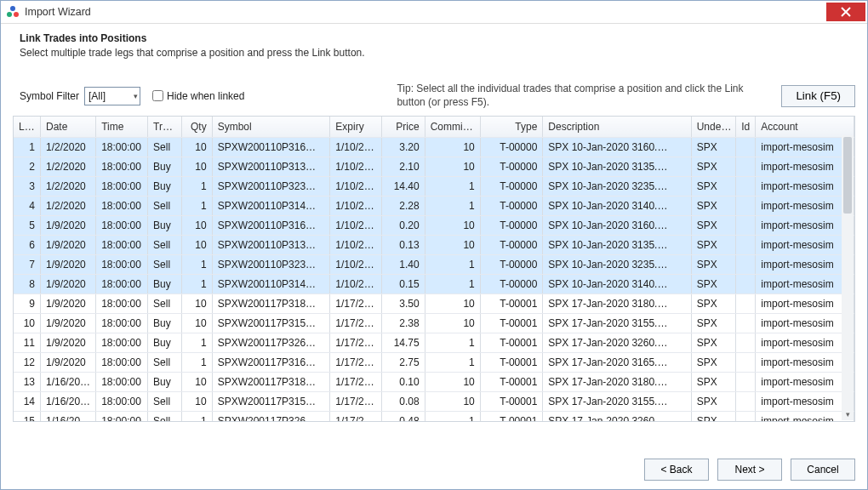 Image resolution: width=868 pixels, height=490 pixels. Describe the element at coordinates (434, 417) in the screenshot. I see `table-row: 151/16/20…18:00:00Sell1SPXW200117P326…1/…` at that location.